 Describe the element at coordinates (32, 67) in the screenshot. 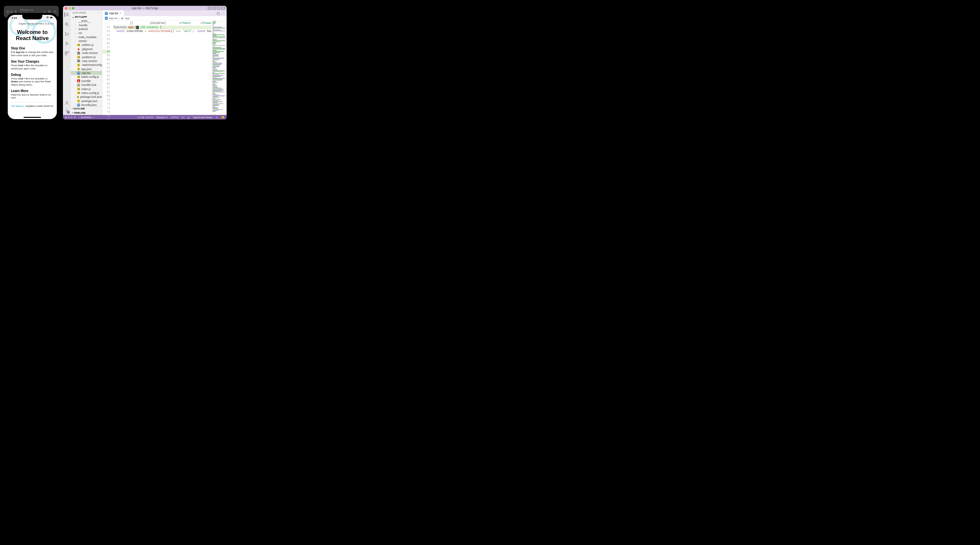

I see `iphone-frame: 2:14 Engine: Hermes for RN 0.71.0-rc.5 W…` at that location.